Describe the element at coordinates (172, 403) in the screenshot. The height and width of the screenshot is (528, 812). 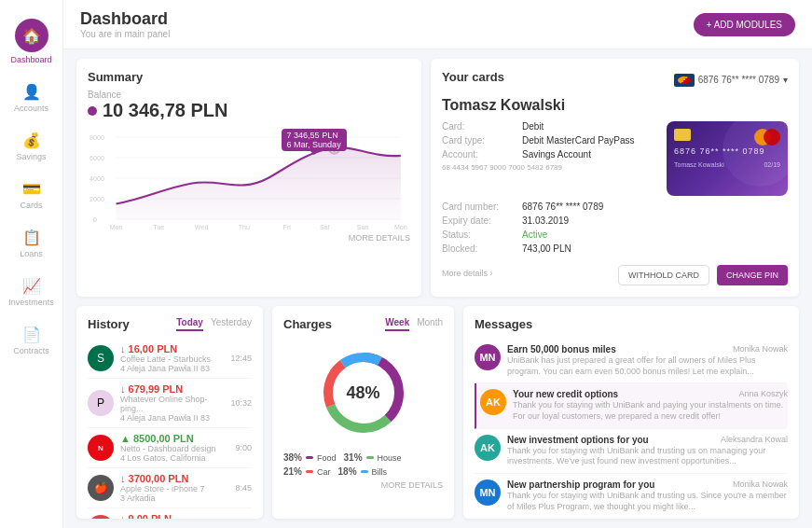
I see `history-info: ↓ 679,99 PLN Whatever Online Shop-ping..…` at that location.